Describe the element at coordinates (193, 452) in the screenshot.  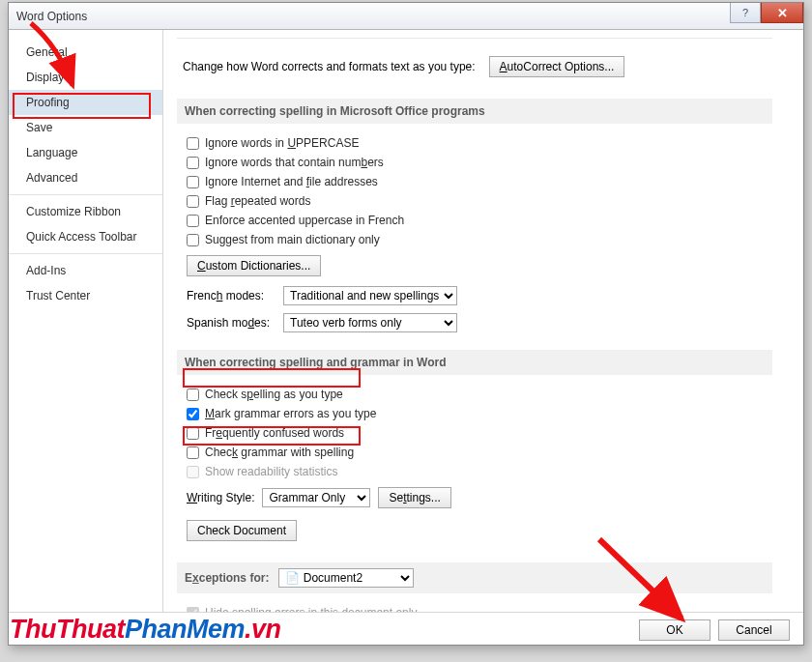
I see `checkbox-check-grammar-spelling` at that location.